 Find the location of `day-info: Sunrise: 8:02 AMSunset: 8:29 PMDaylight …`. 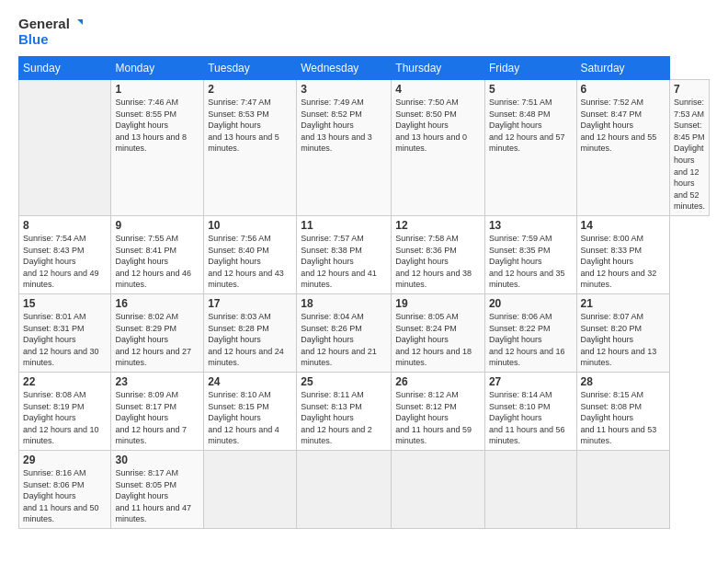

day-info: Sunrise: 8:02 AMSunset: 8:29 PMDaylight … is located at coordinates (157, 340).